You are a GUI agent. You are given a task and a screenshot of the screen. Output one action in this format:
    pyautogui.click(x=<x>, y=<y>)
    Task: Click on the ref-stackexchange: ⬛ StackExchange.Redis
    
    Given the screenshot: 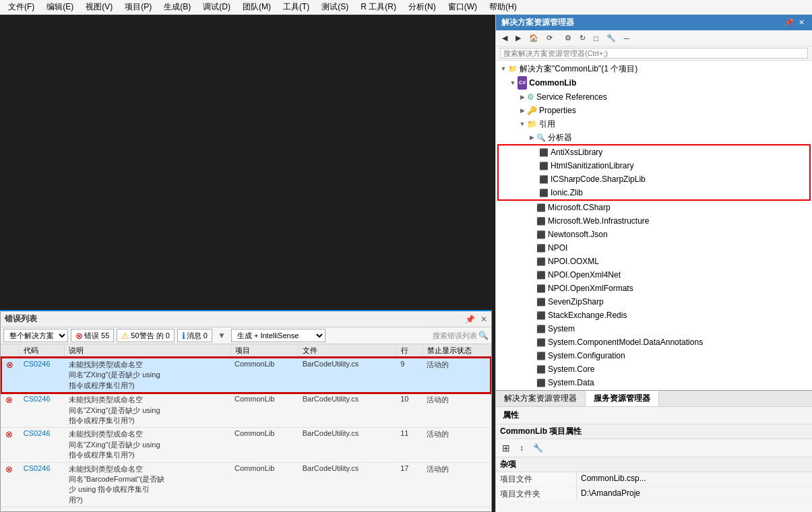 What is the action you would take?
    pyautogui.click(x=654, y=315)
    